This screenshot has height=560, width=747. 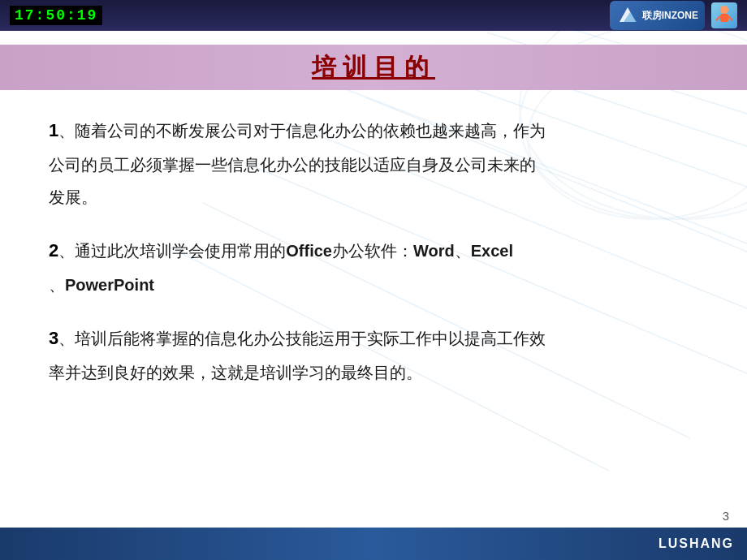 What do you see at coordinates (724, 15) in the screenshot?
I see `mascot-icon` at bounding box center [724, 15].